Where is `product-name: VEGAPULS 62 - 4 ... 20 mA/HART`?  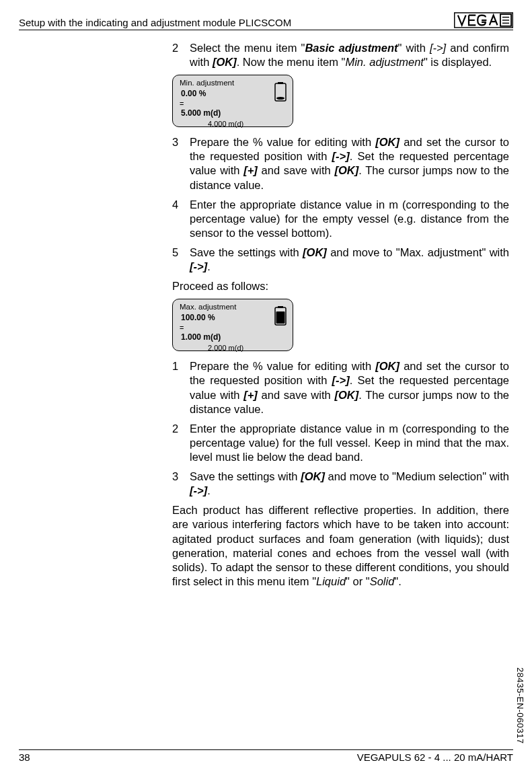 product-name: VEGAPULS 62 - 4 ... 20 mA/HART is located at coordinates (435, 758).